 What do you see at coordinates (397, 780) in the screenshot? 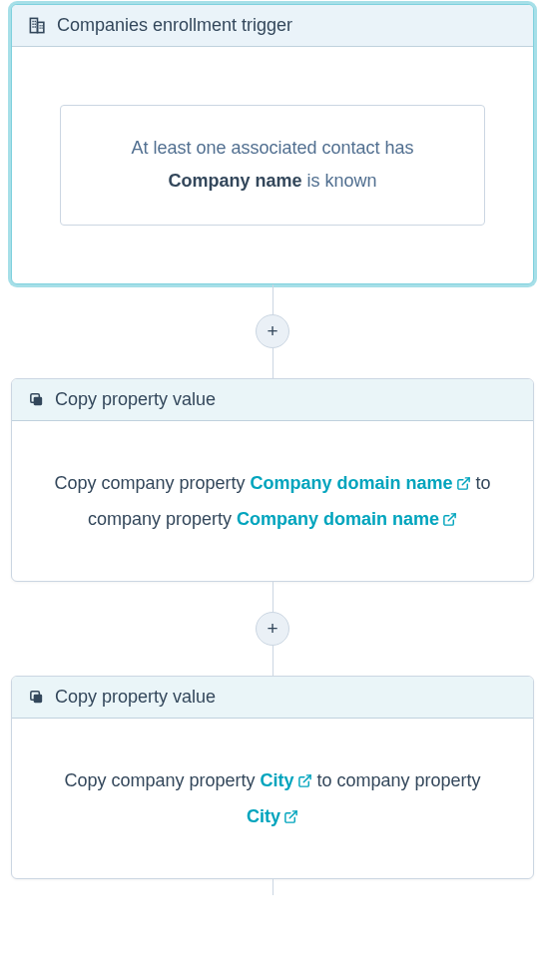
I see `copy-text-mid: to company property` at bounding box center [397, 780].